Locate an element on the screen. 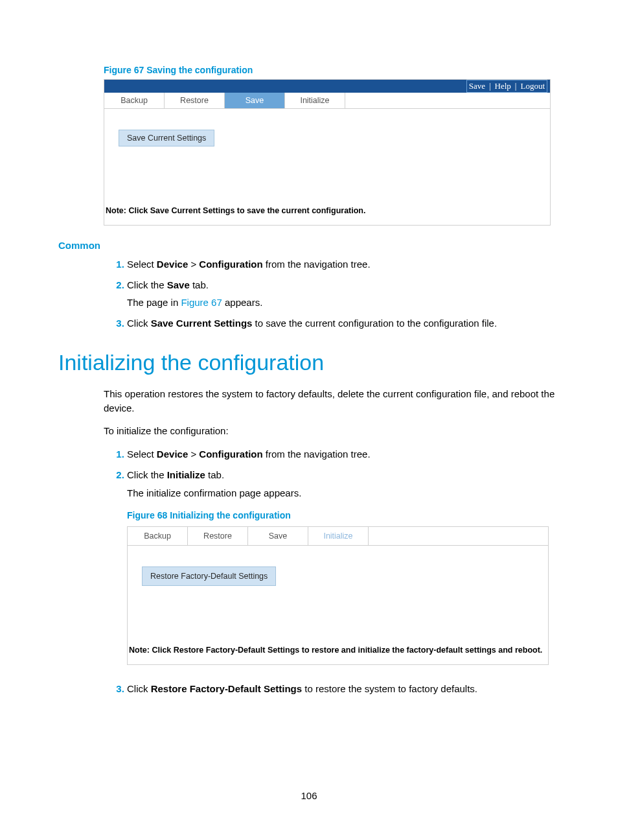 The height and width of the screenshot is (840, 618). common-steps: Select Device > Configuration from the n… is located at coordinates (332, 294).